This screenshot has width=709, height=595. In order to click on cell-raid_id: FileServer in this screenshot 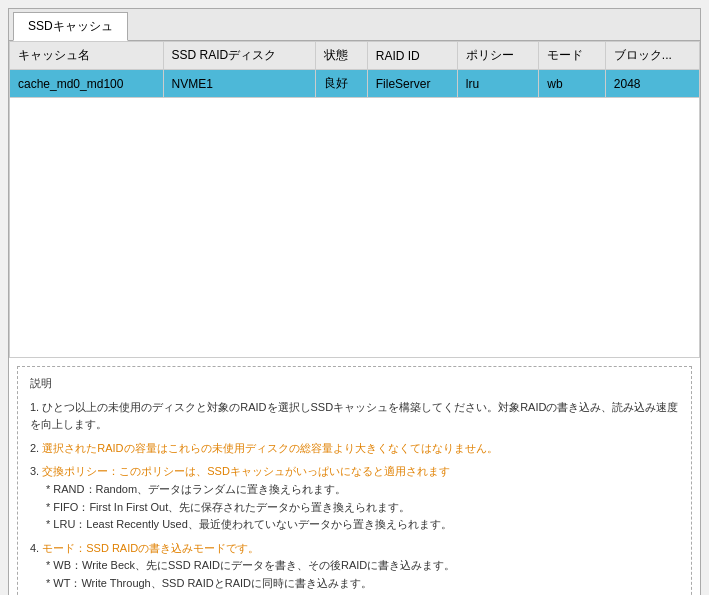, I will do `click(412, 84)`.